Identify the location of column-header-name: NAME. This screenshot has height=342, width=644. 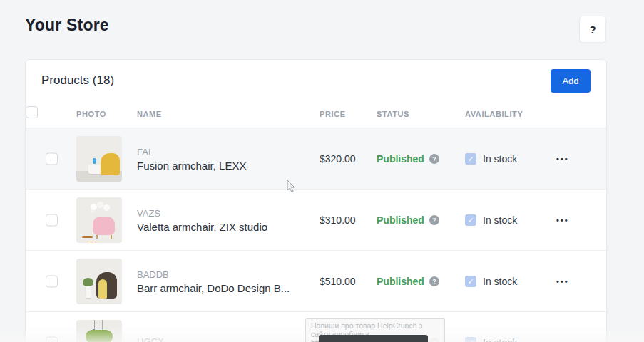
(150, 114).